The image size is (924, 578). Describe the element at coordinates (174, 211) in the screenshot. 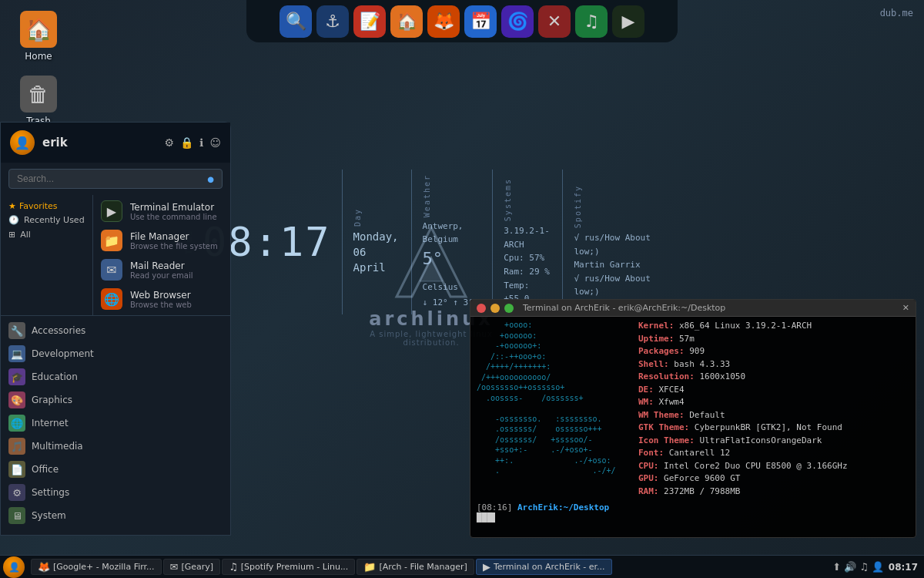

I see `terminal-app-info: Terminal Emulator Use the command line` at that location.